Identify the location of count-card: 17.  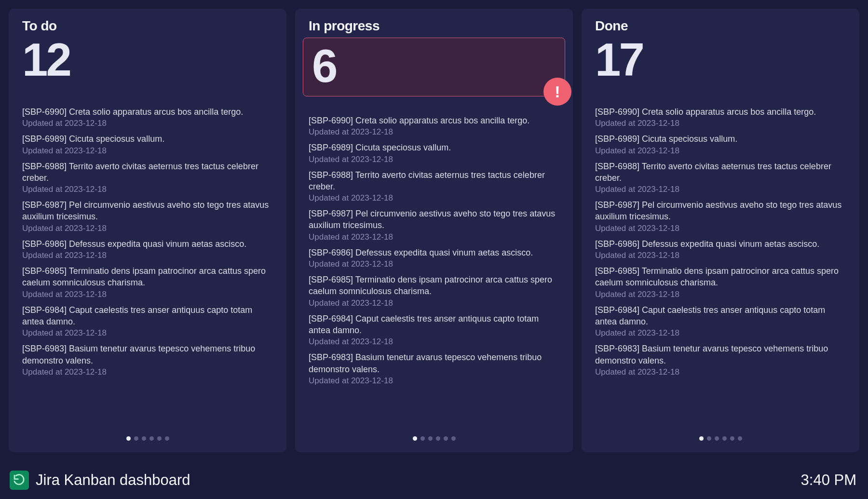
(720, 60).